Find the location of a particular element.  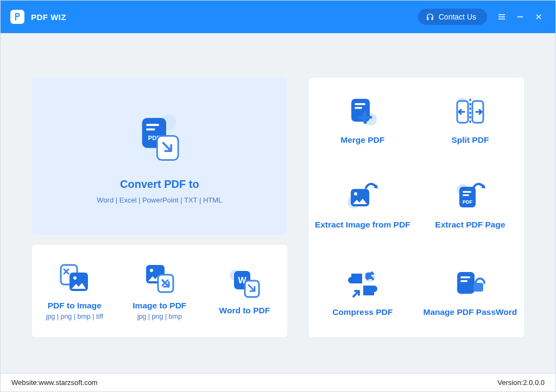

split-pdf-title: Split PDF is located at coordinates (470, 140).